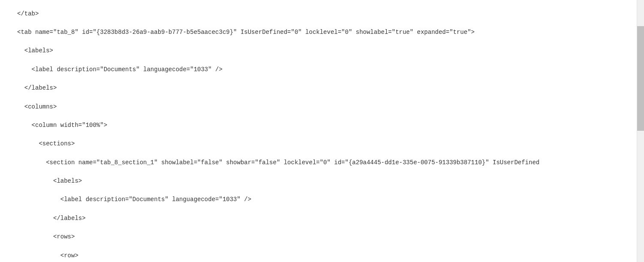  I want to click on code-line: <rows>, so click(331, 237).